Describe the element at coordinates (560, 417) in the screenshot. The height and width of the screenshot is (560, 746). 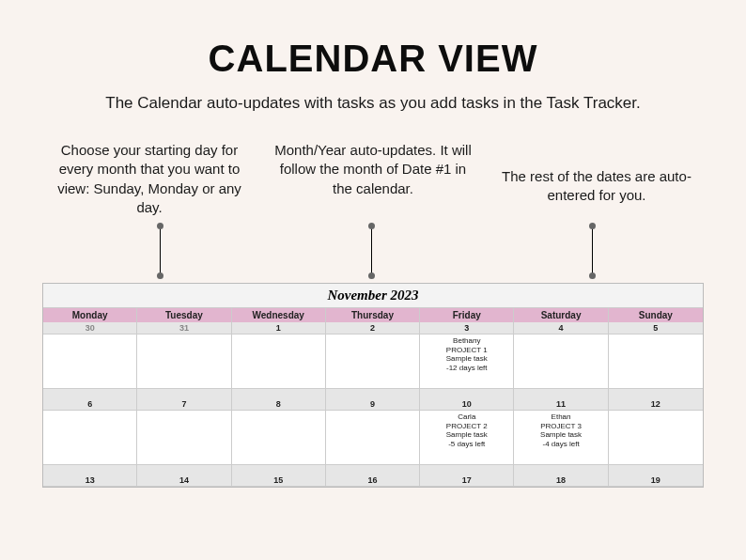
I see `task-line: Ethan` at that location.